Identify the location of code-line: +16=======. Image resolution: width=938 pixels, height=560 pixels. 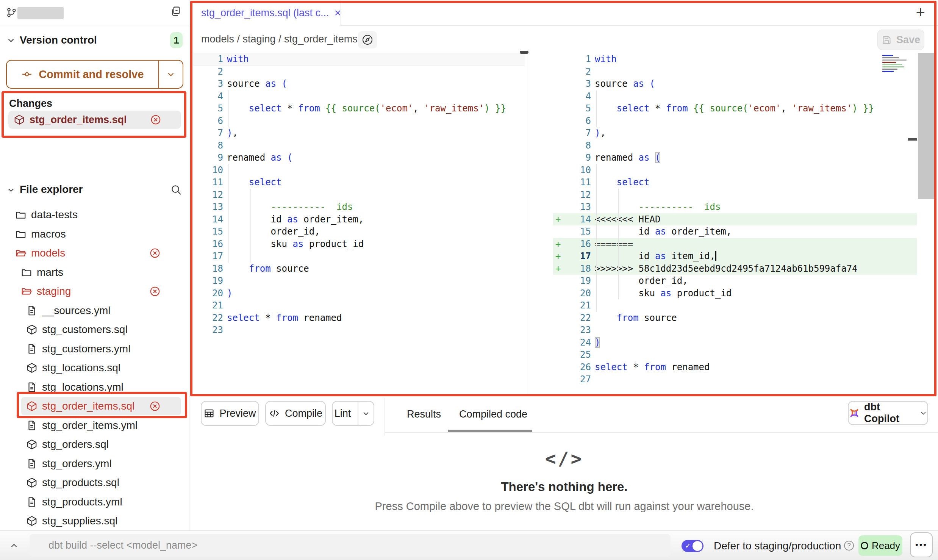
(735, 244).